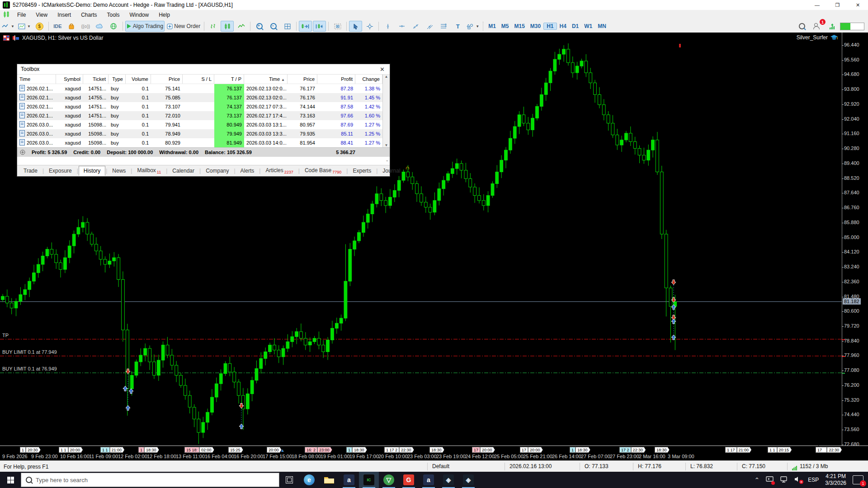  What do you see at coordinates (200, 80) in the screenshot?
I see `history-header-row: TimeSymbolTicketTypeVolumePriceS / LT / …` at bounding box center [200, 80].